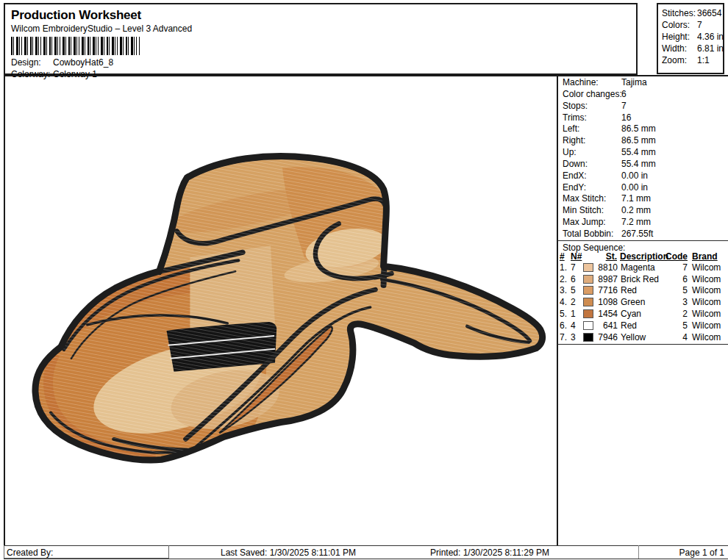 The image size is (728, 560). What do you see at coordinates (592, 129) in the screenshot?
I see `machine-info-label: Left:` at bounding box center [592, 129].